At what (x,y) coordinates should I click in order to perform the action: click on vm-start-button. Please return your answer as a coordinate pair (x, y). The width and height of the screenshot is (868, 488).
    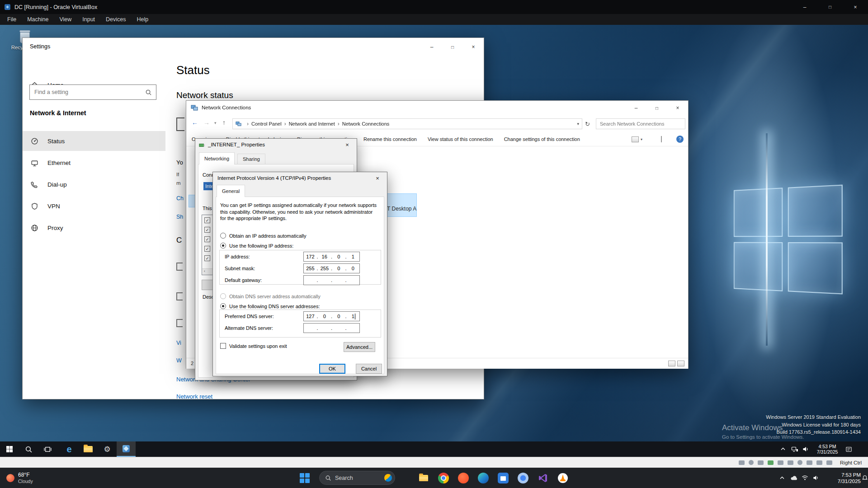
    Looking at the image, I should click on (9, 449).